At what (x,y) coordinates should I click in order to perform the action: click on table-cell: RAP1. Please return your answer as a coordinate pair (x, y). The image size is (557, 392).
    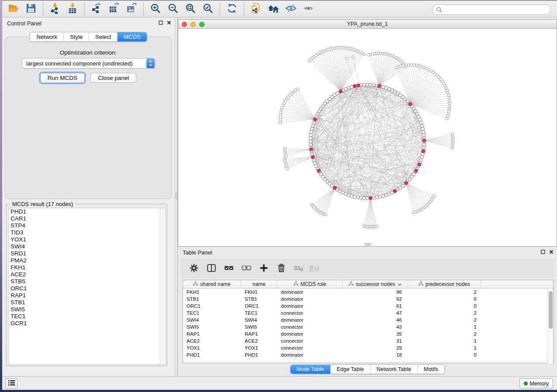
    Looking at the image, I should click on (259, 334).